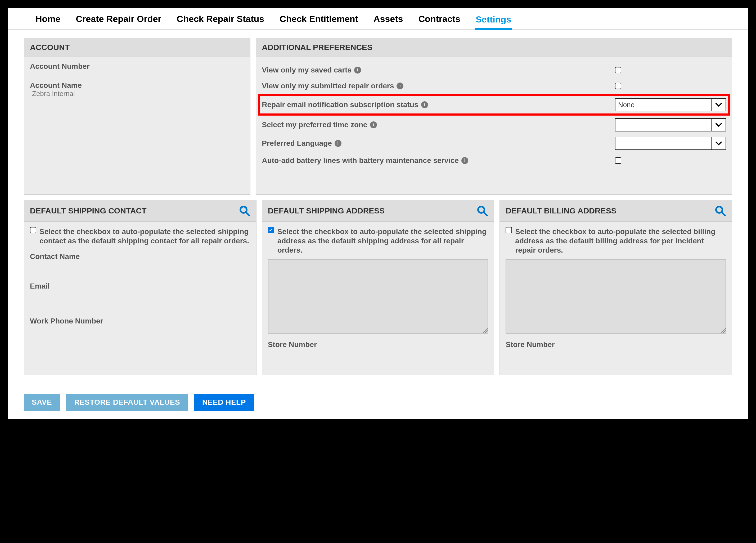 The image size is (756, 543). Describe the element at coordinates (145, 236) in the screenshot. I see `shipping-contact-autopop-text: Select the checkbox to auto-populate the…` at that location.